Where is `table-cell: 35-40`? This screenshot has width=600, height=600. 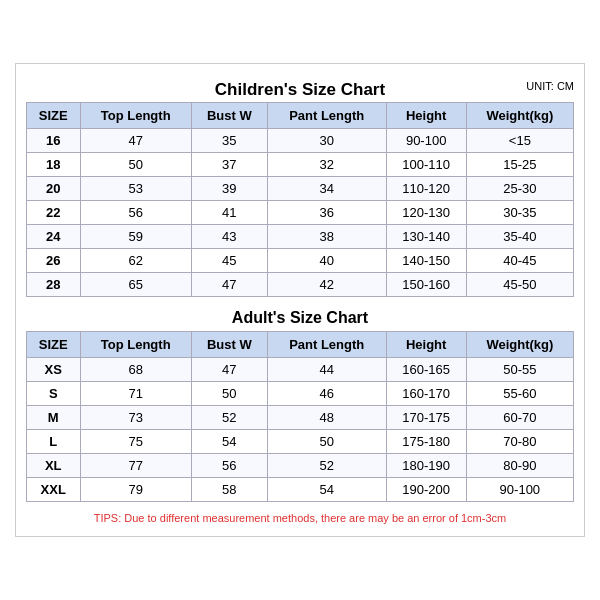
table-cell: 35-40 is located at coordinates (520, 237).